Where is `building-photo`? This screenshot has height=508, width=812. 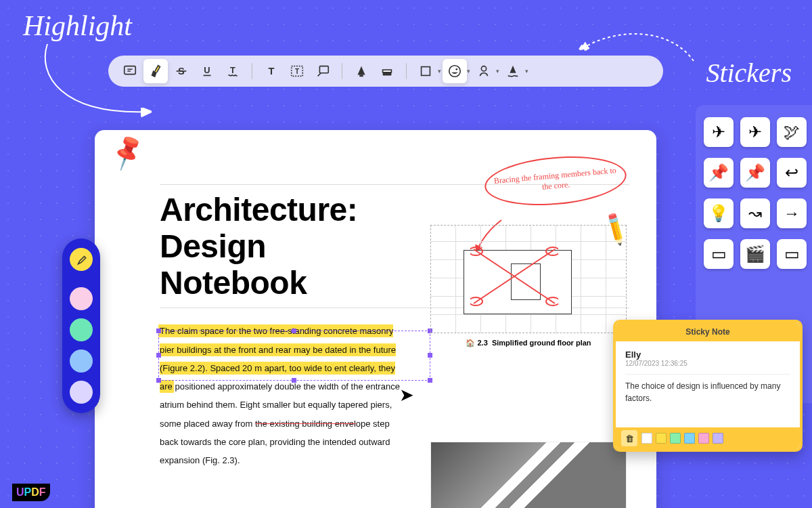 building-photo is located at coordinates (528, 475).